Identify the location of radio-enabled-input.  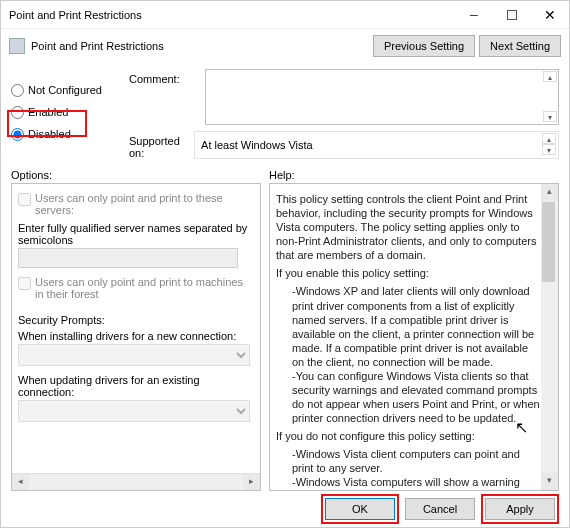
(18, 112).